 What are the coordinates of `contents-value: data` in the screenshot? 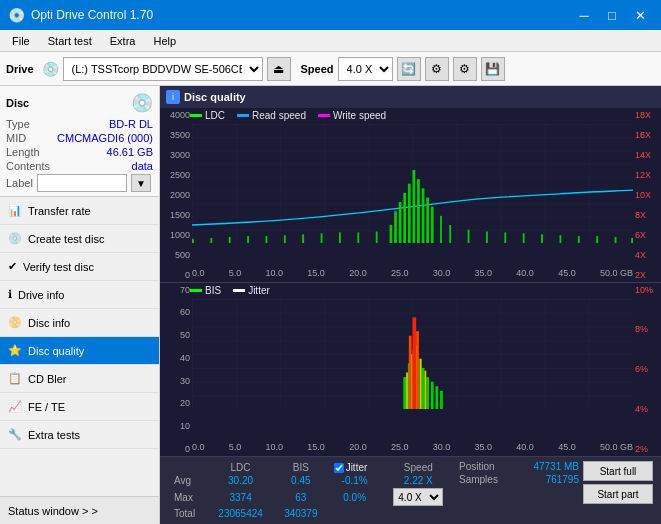 It's located at (142, 166).